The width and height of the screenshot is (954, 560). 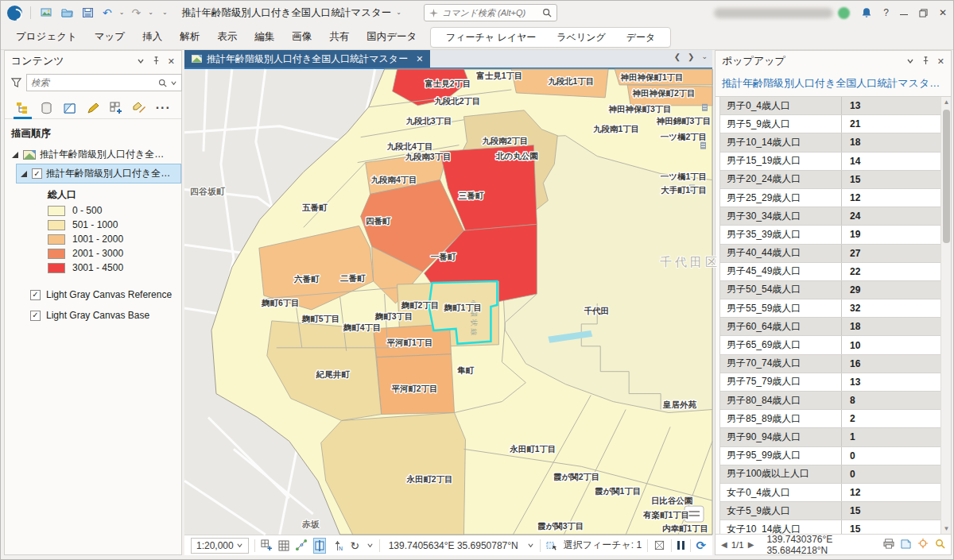 What do you see at coordinates (16, 83) in the screenshot?
I see `filter-icon` at bounding box center [16, 83].